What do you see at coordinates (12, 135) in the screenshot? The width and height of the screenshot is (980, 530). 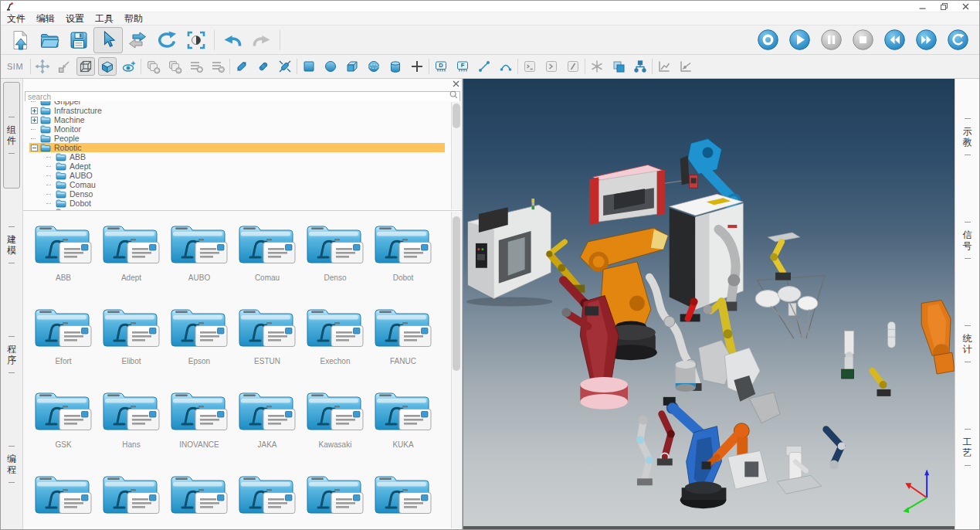 I see `tab-component: 组件` at bounding box center [12, 135].